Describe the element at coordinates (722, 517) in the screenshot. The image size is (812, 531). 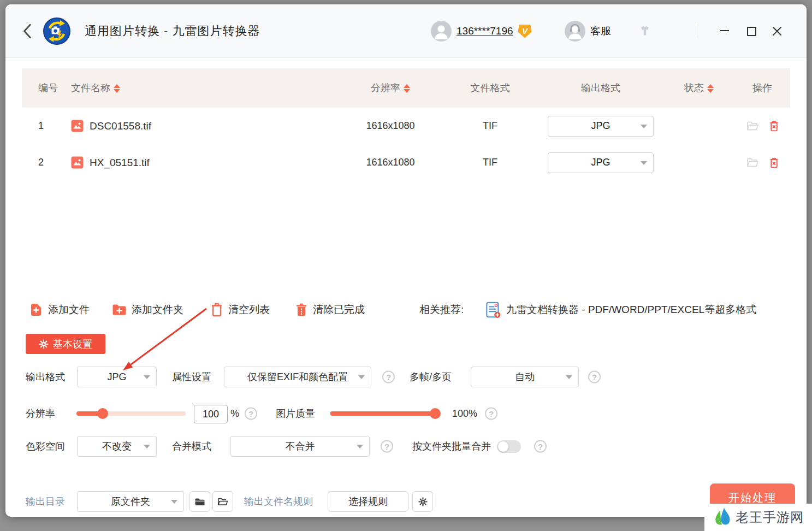
I see `waterdrop-logo-icon` at that location.